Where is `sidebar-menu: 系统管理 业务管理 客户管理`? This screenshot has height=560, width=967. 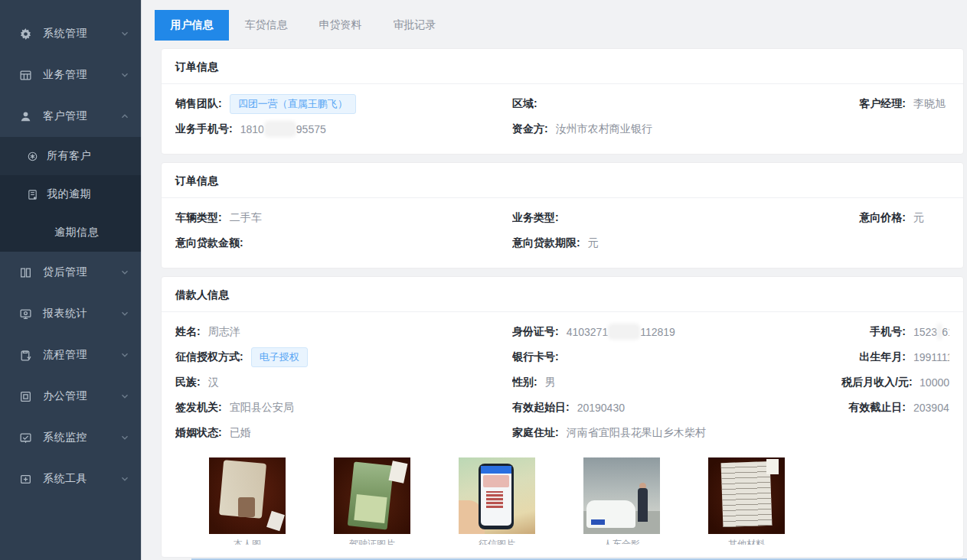 sidebar-menu: 系统管理 业务管理 客户管理 is located at coordinates (70, 249).